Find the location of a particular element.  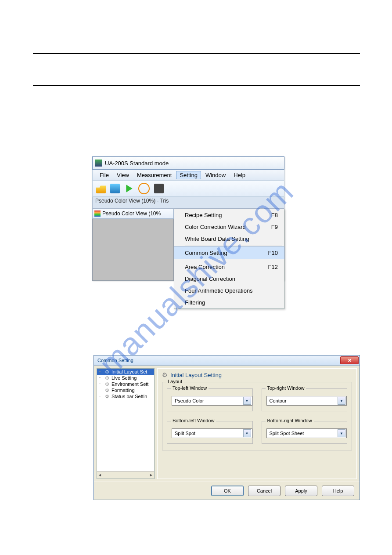

tree-scrollbar: ◄► is located at coordinates (126, 475).